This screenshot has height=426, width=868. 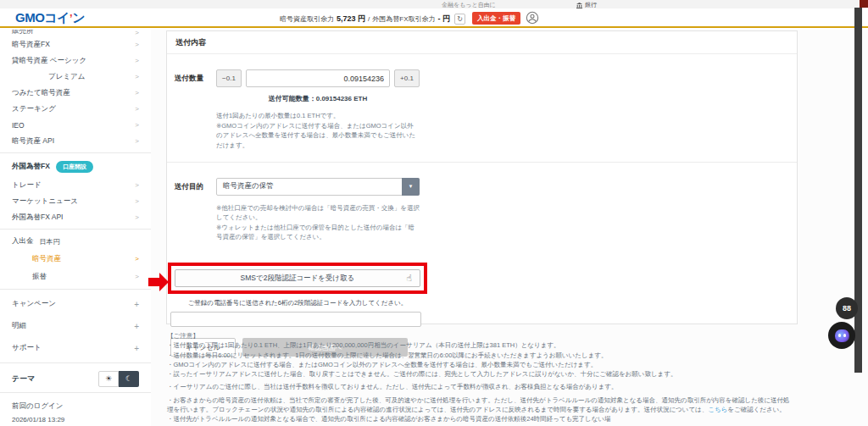 What do you see at coordinates (23, 241) in the screenshot?
I see `deposit-label: 入出金` at bounding box center [23, 241].